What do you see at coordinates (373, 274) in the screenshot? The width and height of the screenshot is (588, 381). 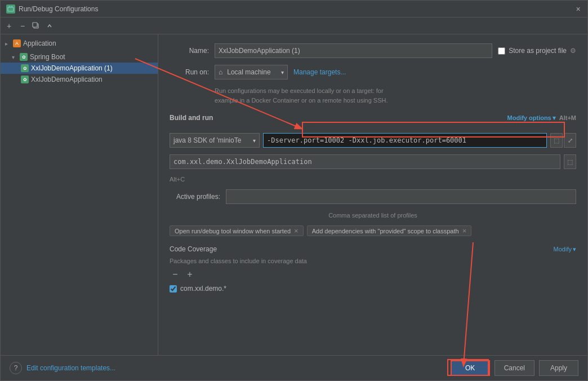 I see `coverage-actions: − +` at bounding box center [373, 274].